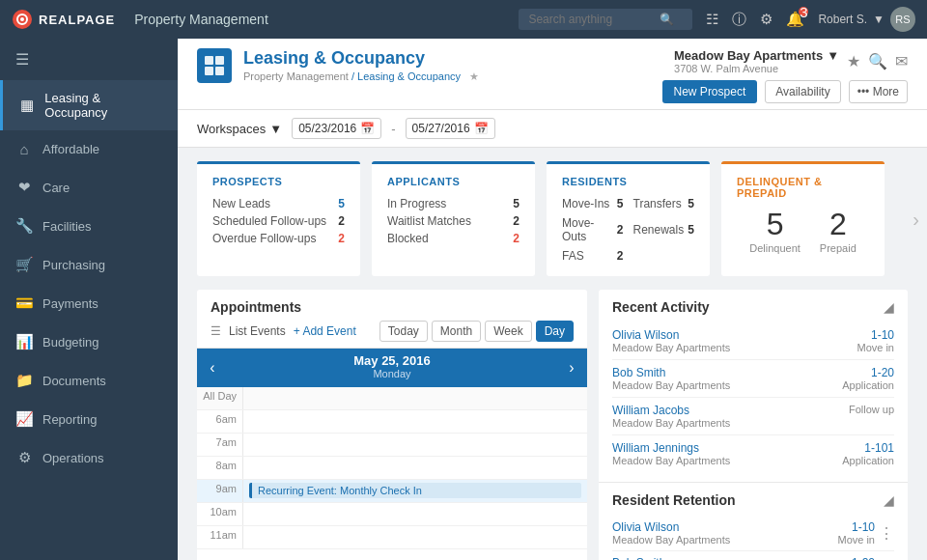  I want to click on in-progress-value: 5, so click(516, 204).